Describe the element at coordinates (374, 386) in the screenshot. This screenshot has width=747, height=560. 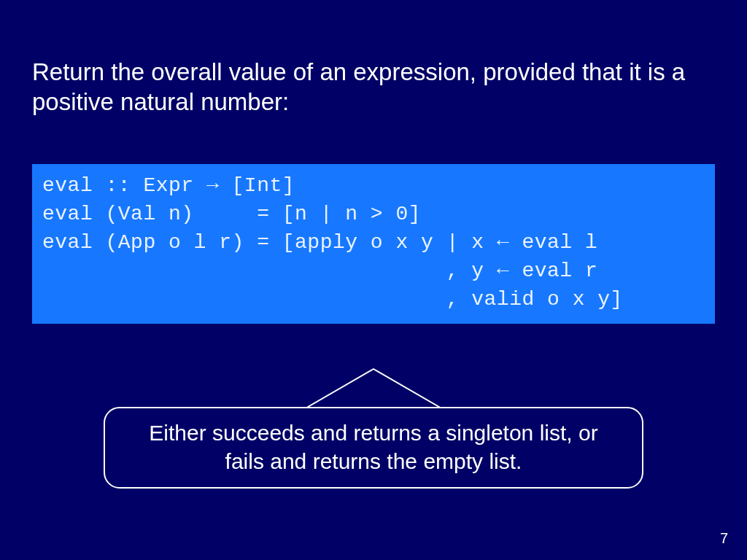
I see `callout-pointer-icon` at that location.